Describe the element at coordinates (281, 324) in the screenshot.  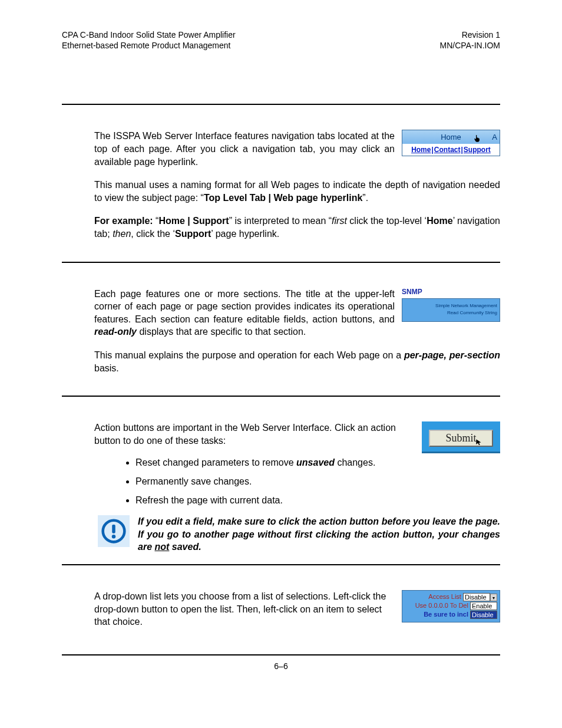
I see `section-page-sections: SNMP Simple Network Management Read Comm…` at that location.